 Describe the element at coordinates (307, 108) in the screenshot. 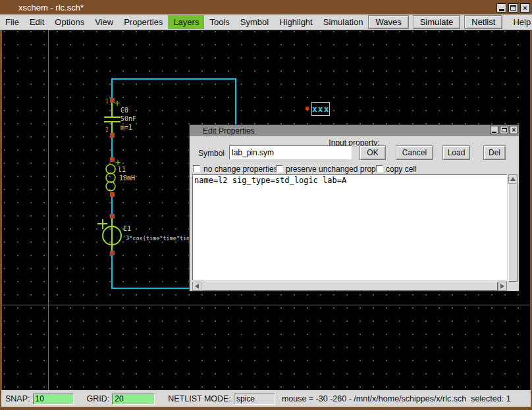

I see `net-label-pin` at that location.